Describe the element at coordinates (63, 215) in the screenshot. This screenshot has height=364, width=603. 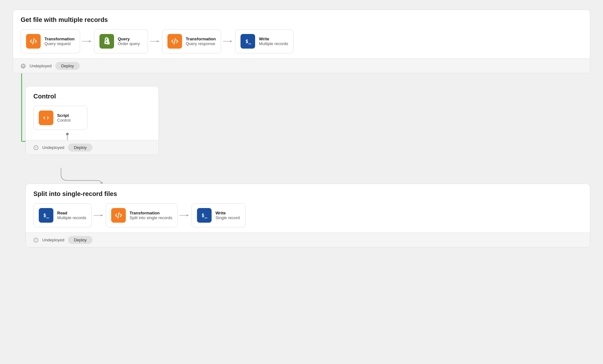
I see `step-read-multiple: $_ Read Multiple records` at that location.